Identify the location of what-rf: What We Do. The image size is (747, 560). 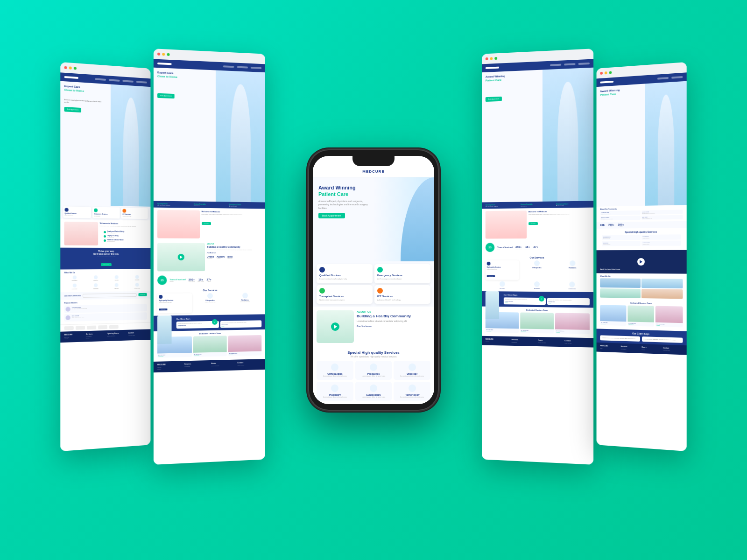
(641, 287).